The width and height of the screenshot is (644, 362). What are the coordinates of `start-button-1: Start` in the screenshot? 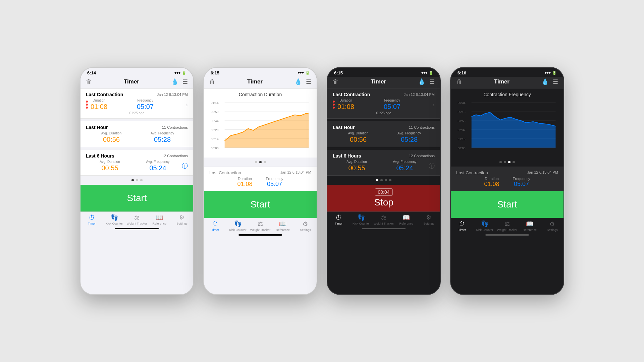 It's located at (137, 198).